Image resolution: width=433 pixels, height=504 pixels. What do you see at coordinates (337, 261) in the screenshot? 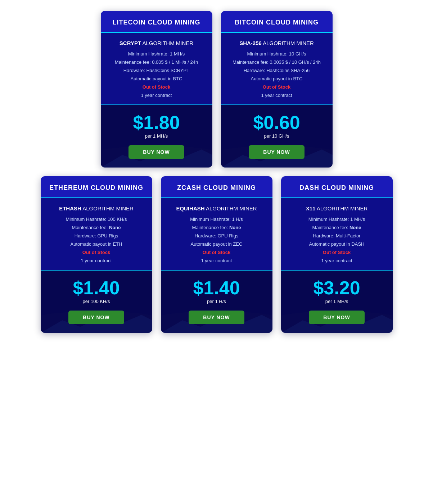
I see `contract-dash: 1 year contract` at bounding box center [337, 261].